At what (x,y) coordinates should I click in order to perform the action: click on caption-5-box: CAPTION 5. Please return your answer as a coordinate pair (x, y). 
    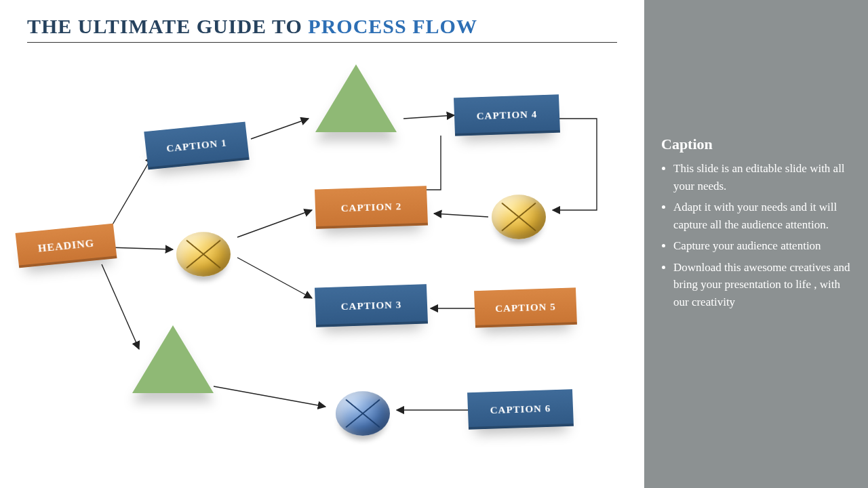
    Looking at the image, I should click on (526, 308).